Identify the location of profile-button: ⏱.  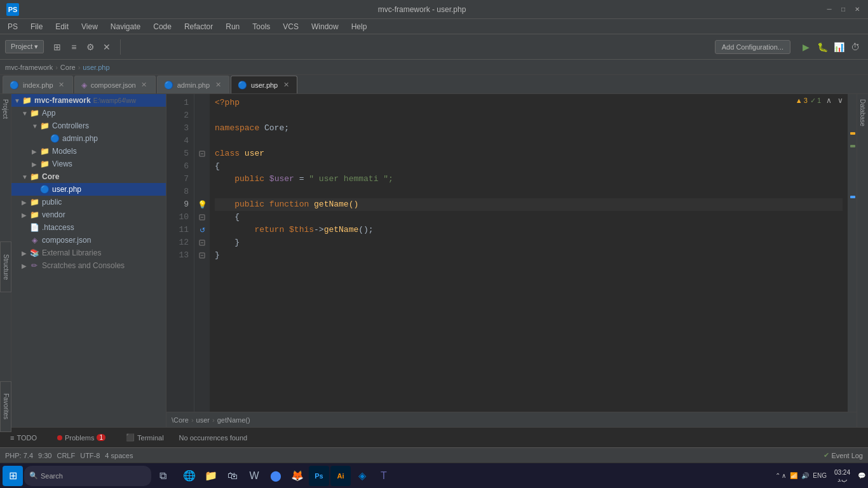
(855, 47).